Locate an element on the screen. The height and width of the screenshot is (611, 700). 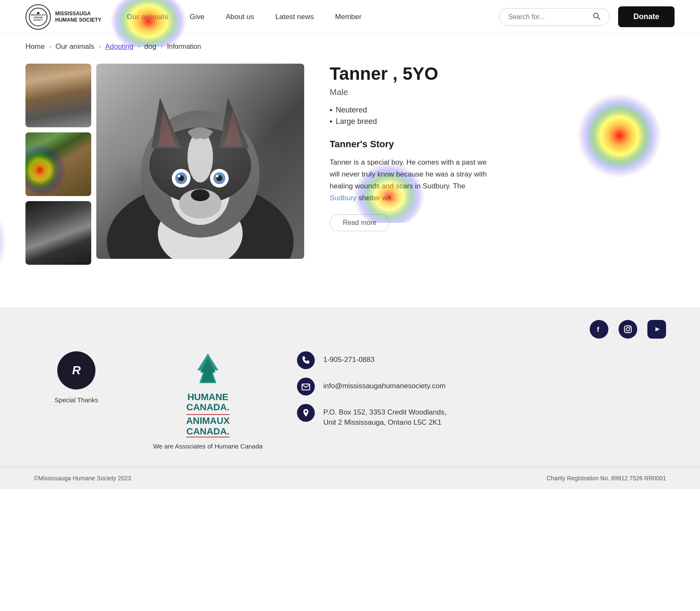
trait-neutered: Neutered is located at coordinates (502, 110).